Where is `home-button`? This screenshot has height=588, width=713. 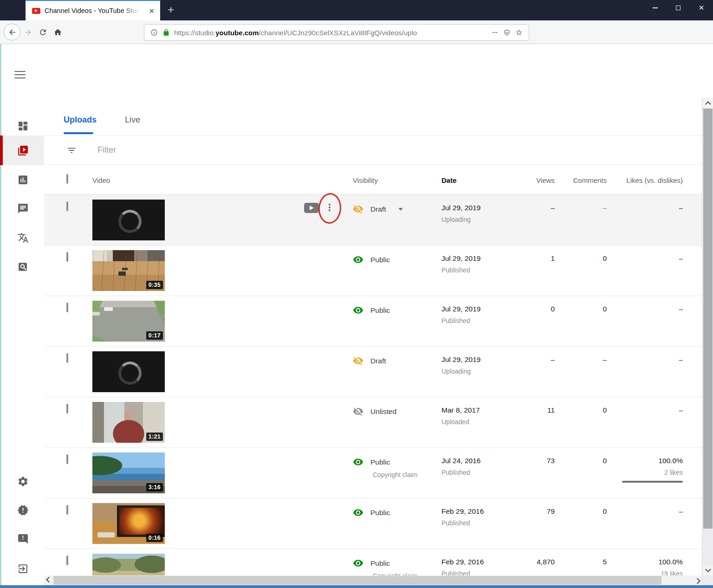 home-button is located at coordinates (58, 32).